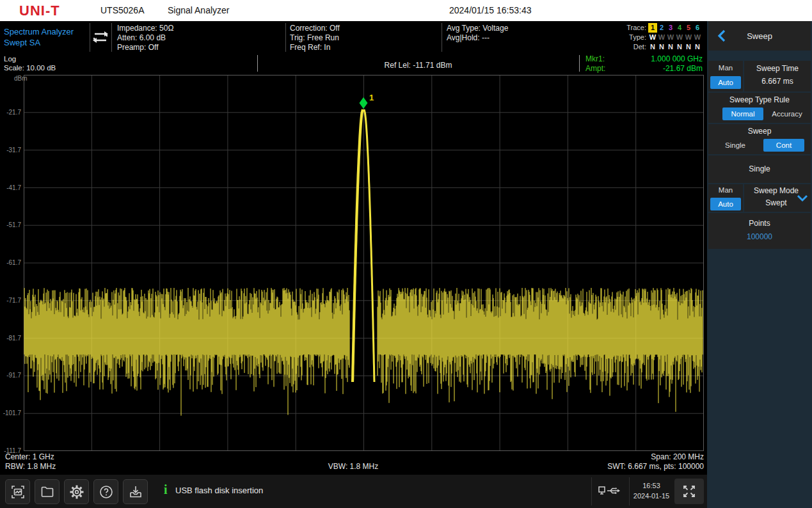  I want to click on points-panel: Points 100000, so click(760, 231).